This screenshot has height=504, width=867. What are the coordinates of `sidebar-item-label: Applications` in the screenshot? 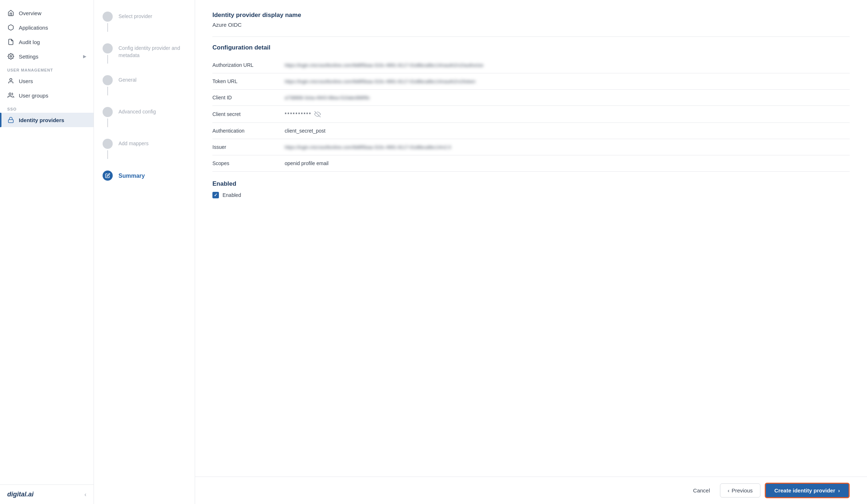 It's located at (33, 27).